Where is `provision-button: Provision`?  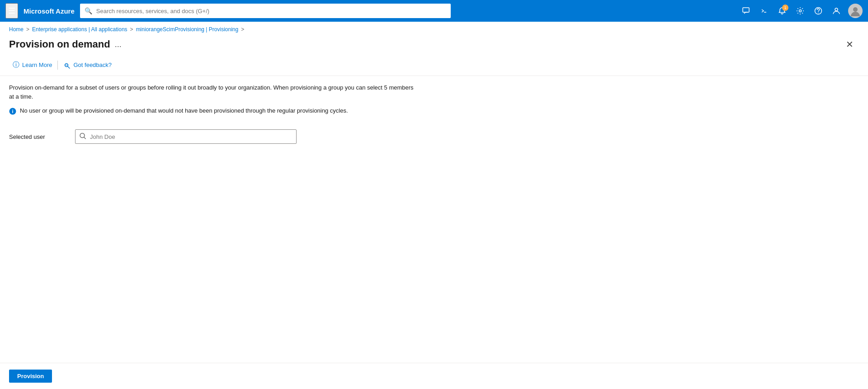
provision-button: Provision is located at coordinates (31, 376).